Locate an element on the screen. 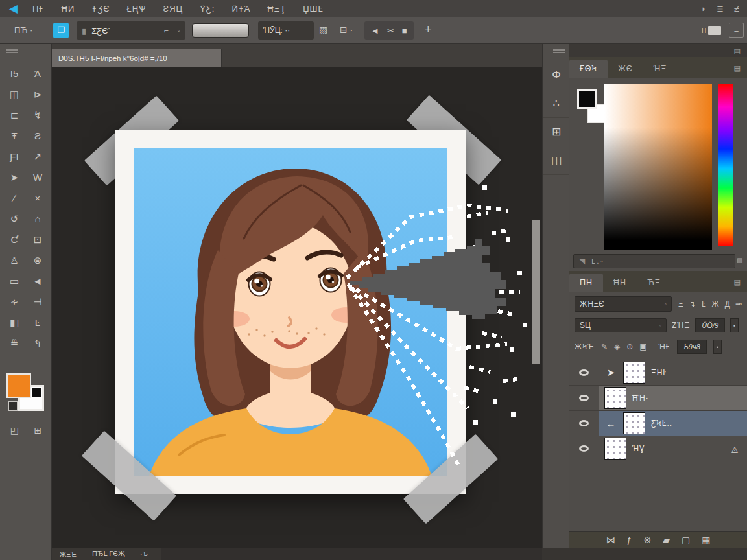 This screenshot has width=747, height=560. menu-item: ĦИ is located at coordinates (69, 9).